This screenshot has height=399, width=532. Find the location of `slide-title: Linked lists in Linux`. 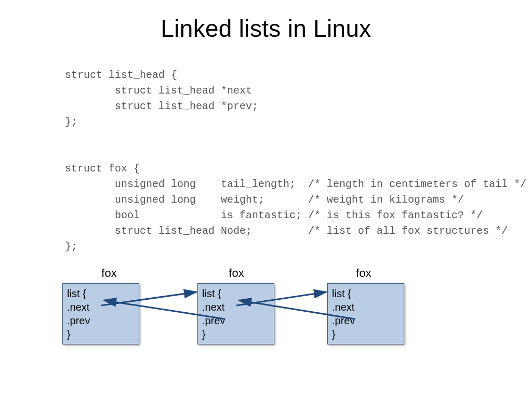

slide-title: Linked lists in Linux is located at coordinates (266, 29).